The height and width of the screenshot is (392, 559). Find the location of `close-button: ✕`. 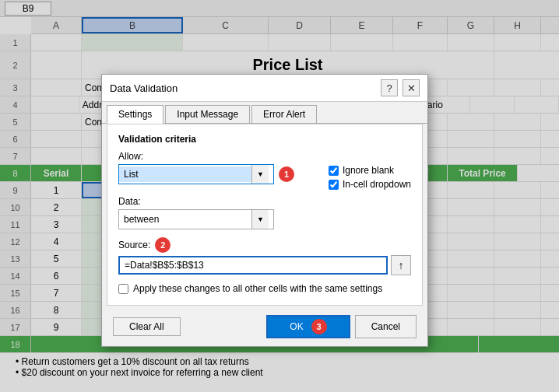

close-button: ✕ is located at coordinates (411, 88).